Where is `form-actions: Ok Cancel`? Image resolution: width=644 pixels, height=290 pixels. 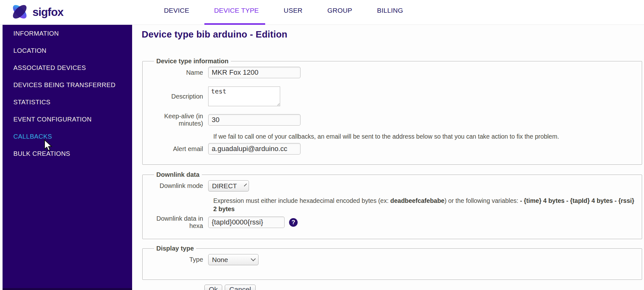 form-actions: Ok Cancel is located at coordinates (424, 287).